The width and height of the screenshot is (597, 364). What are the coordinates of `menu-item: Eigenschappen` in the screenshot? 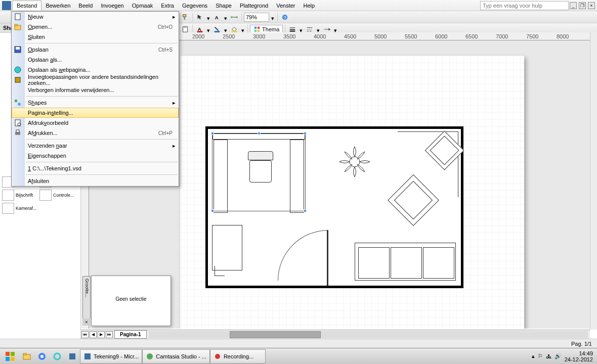 It's located at (95, 156).